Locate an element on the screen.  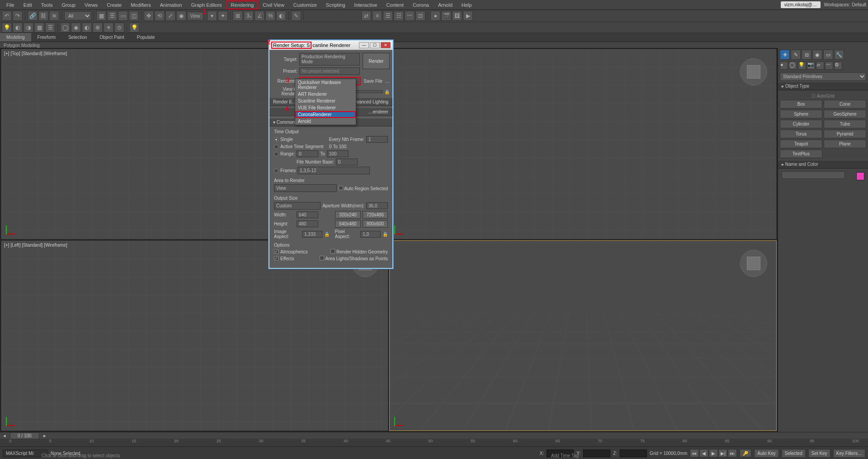
timeline-ruler: 0510152025303540455055606570758085909510… is located at coordinates (434, 443).